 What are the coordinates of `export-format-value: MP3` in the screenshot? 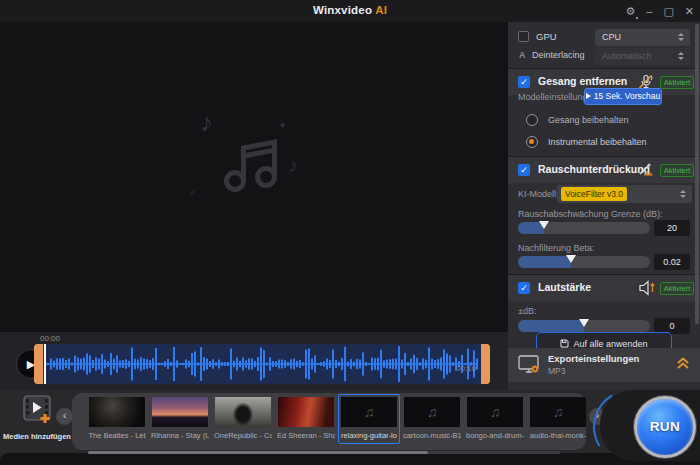 It's located at (556, 371).